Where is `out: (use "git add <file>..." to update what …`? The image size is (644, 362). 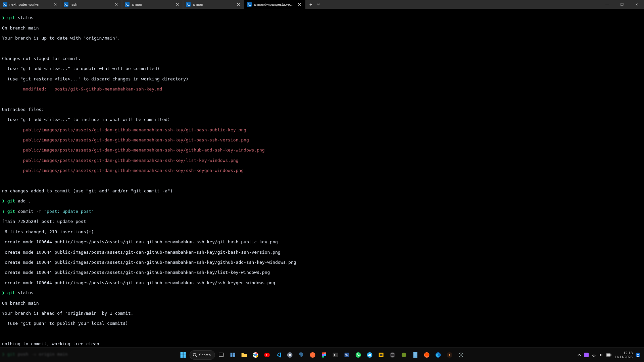 out: (use "git add <file>..." to update what … is located at coordinates (322, 68).